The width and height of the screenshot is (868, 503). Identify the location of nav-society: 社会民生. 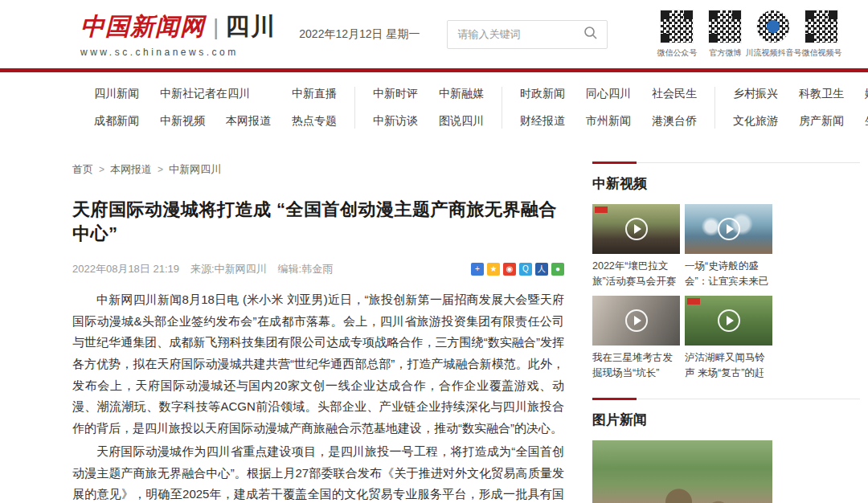
(674, 94).